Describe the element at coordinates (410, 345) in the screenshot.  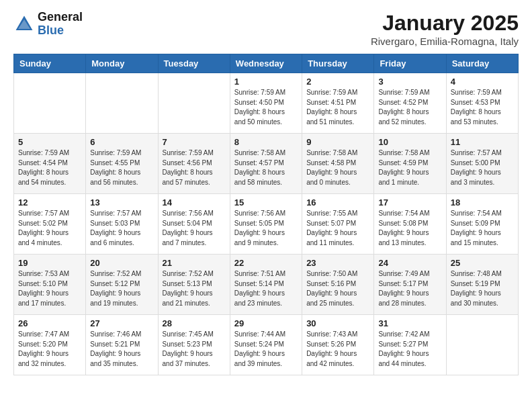
I see `day-cell: 31Sunrise: 7:42 AM Sunset: 5:27 PM Dayli…` at that location.